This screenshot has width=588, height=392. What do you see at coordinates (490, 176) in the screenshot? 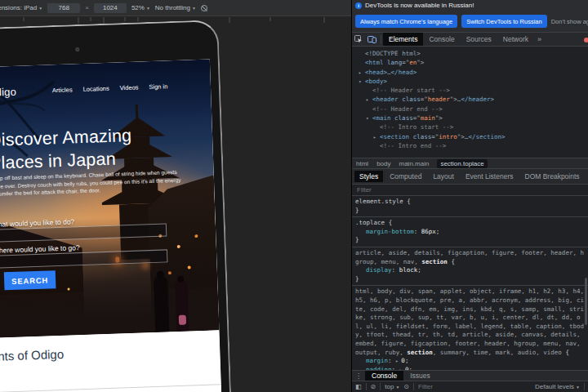
I see `styles-tab-event-listeners: Event Listeners` at bounding box center [490, 176].